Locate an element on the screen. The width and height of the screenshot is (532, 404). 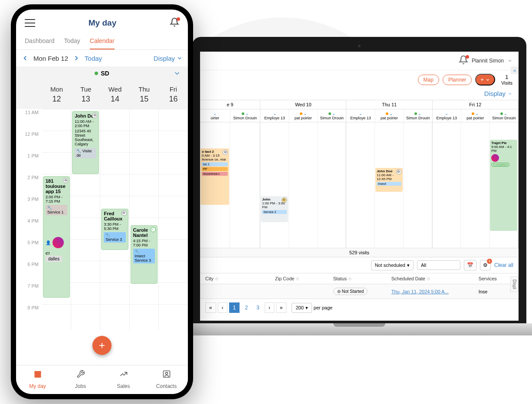
column-city: City ◇ is located at coordinates (240, 279).